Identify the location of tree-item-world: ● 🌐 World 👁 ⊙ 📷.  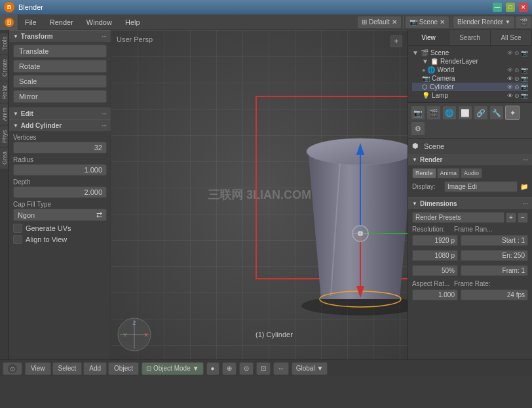
(470, 70).